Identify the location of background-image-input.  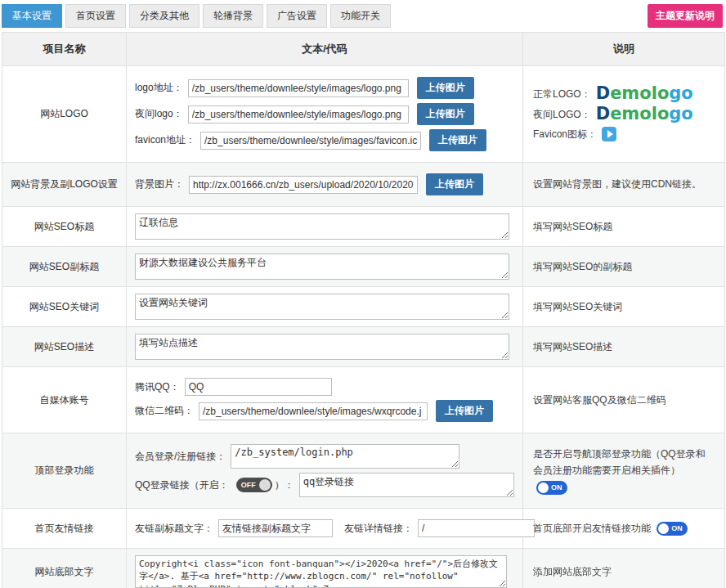
(303, 185).